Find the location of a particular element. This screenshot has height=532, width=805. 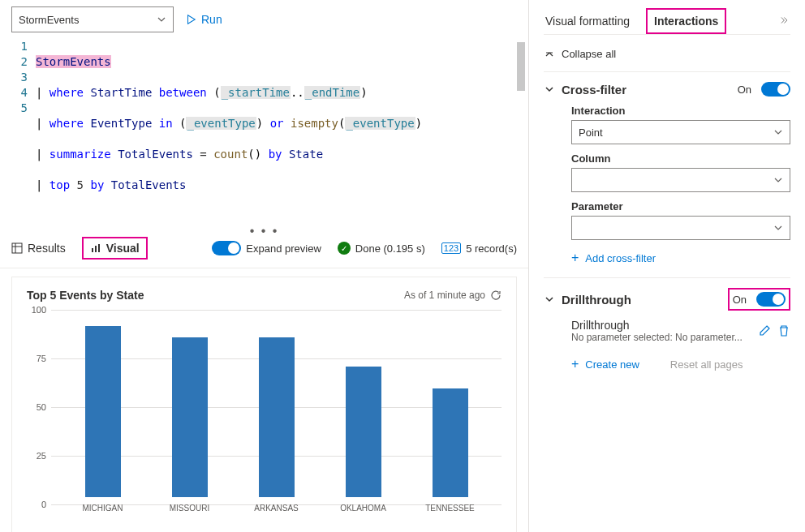

drillthrough-toggle is located at coordinates (771, 299).